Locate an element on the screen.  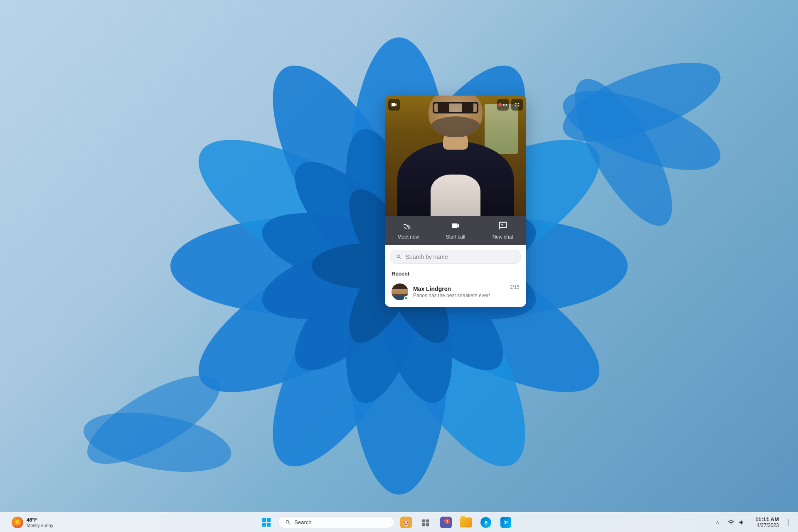
camera-icon is located at coordinates (394, 105).